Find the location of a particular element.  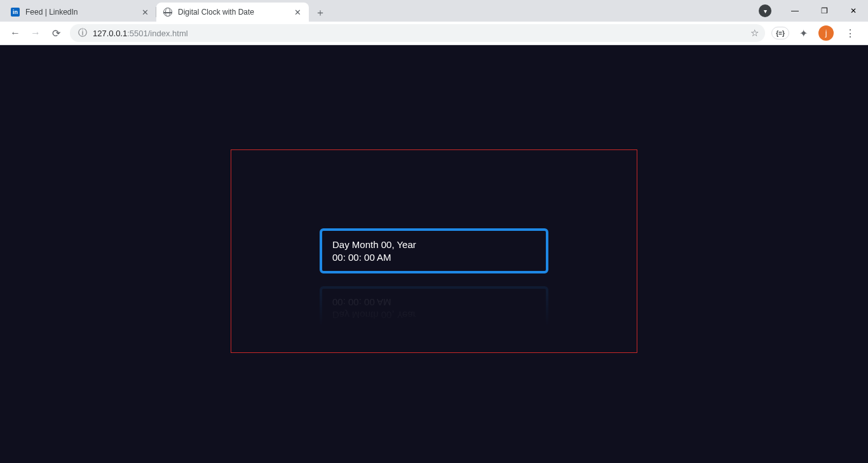

clock-date-line: Day Month 00, Year is located at coordinates (434, 245).